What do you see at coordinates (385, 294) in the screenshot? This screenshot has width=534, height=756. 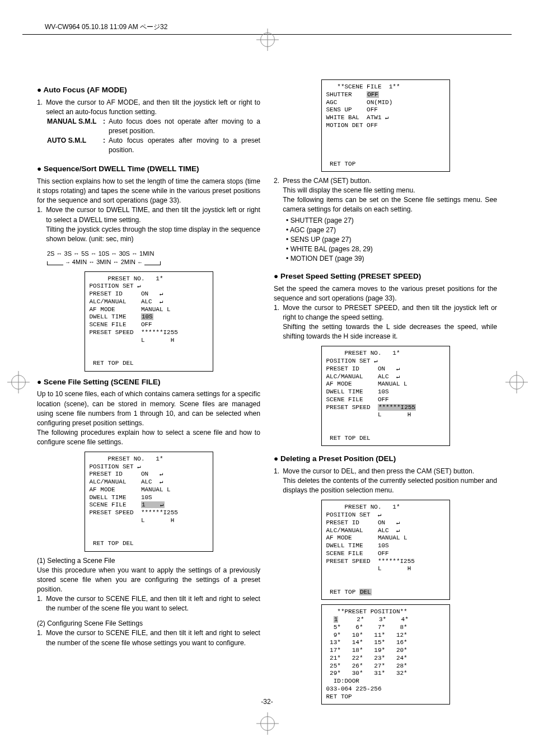 I see `speed-intro: Set the speed the camera moves to the va…` at bounding box center [385, 294].